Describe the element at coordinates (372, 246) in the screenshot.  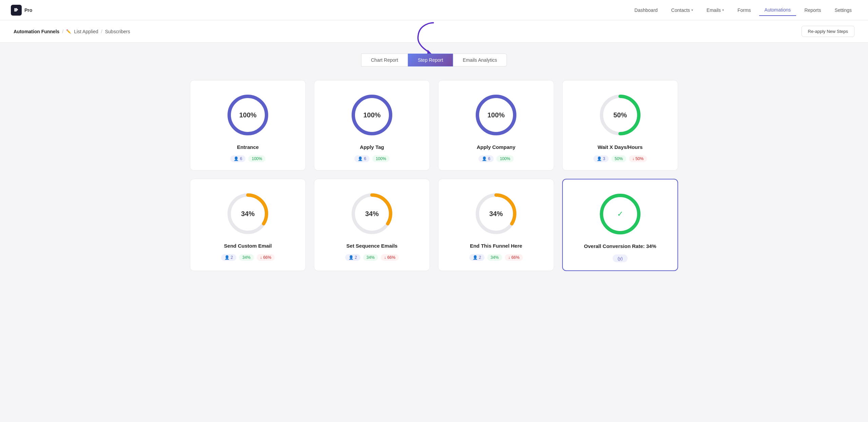
I see `card-sequence-emails-title: Set Sequence Emails` at that location.